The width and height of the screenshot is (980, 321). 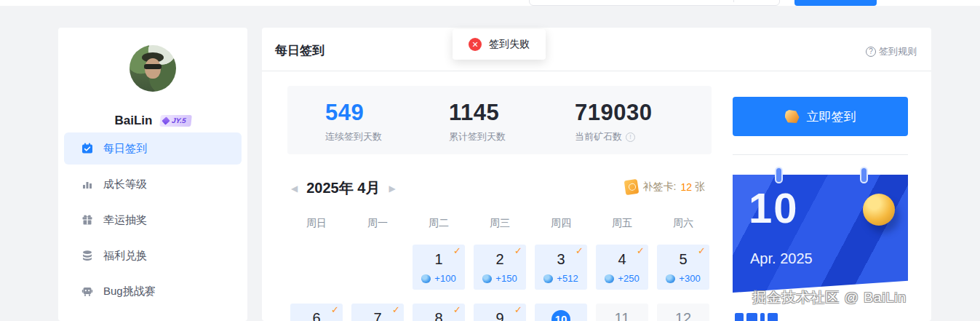 What do you see at coordinates (598, 137) in the screenshot?
I see `stat-label: 当前矿石数` at bounding box center [598, 137].